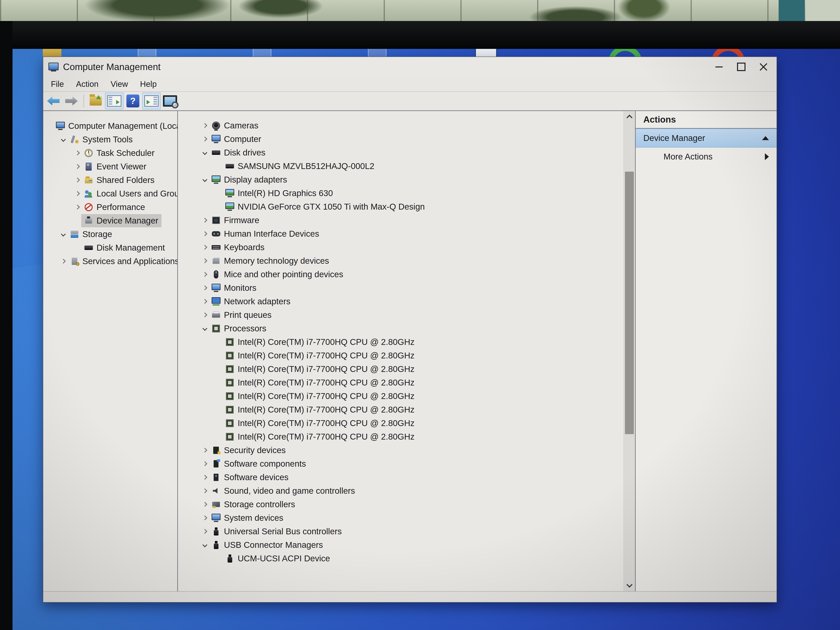 Image resolution: width=840 pixels, height=630 pixels. Describe the element at coordinates (265, 234) in the screenshot. I see `tree-row-content: Human Interface Devices` at that location.